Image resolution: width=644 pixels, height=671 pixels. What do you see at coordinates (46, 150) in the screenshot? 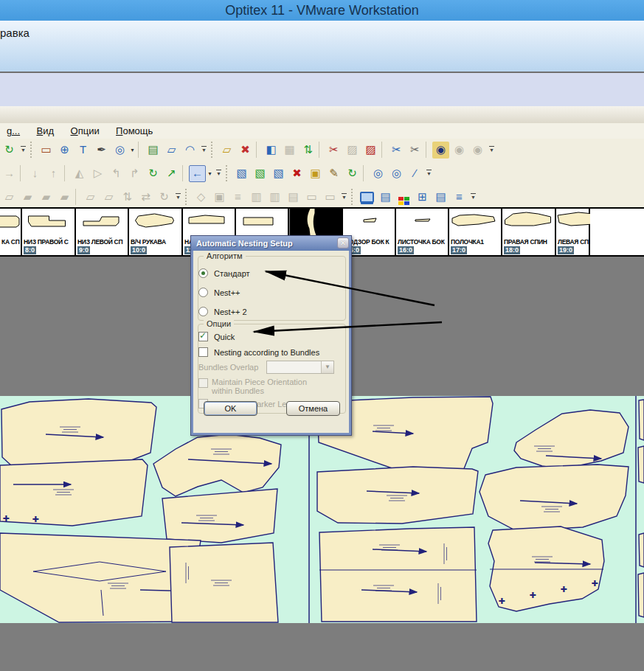
I see `measure-tool-icon: ▭` at bounding box center [46, 150].